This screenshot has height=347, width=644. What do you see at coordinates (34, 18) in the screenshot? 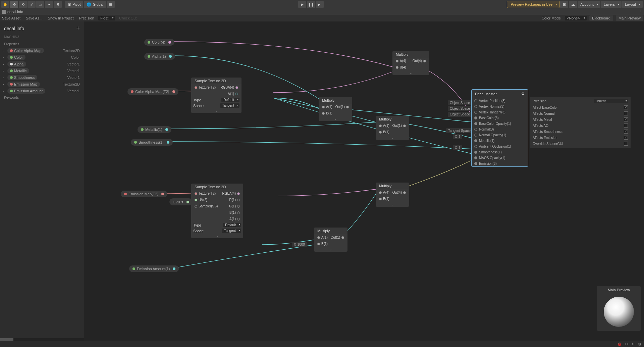
I see `save-as-button: Save As...` at bounding box center [34, 18].